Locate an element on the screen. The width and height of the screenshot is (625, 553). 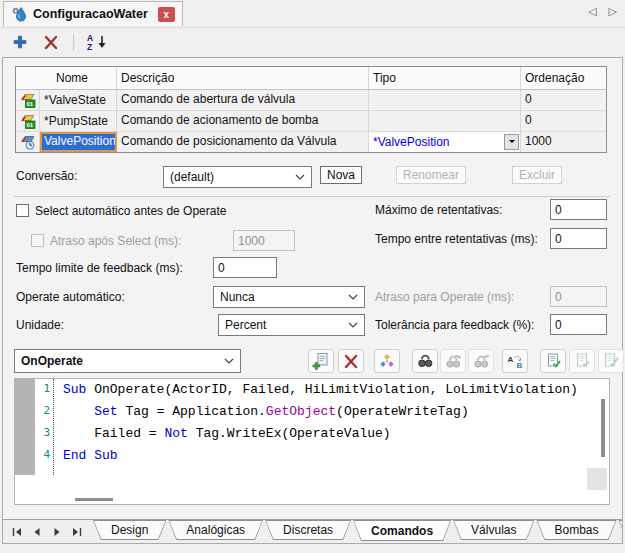
tag-table: Nome Descrição Tipo Ordenação 01 *ValveS… is located at coordinates (311, 110).